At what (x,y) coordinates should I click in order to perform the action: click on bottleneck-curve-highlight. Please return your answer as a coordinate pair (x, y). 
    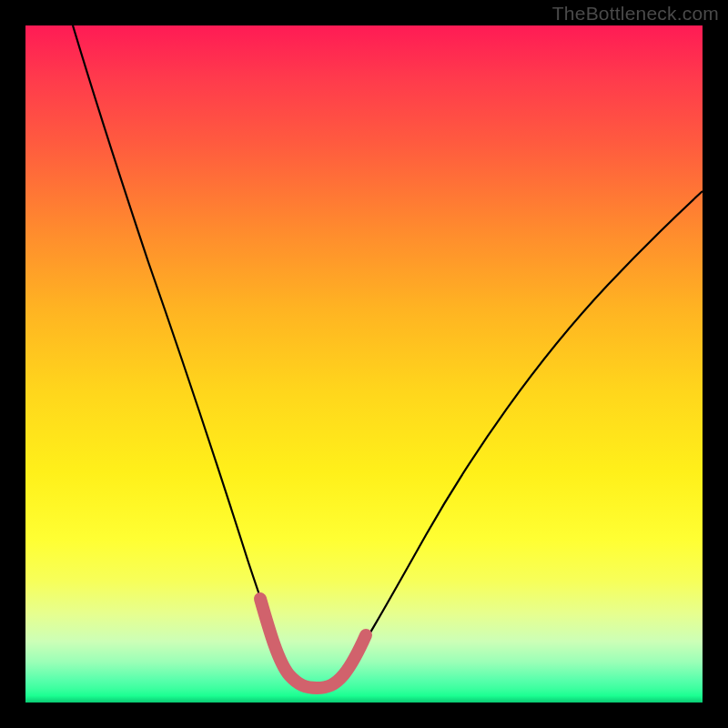
    Looking at the image, I should click on (313, 643).